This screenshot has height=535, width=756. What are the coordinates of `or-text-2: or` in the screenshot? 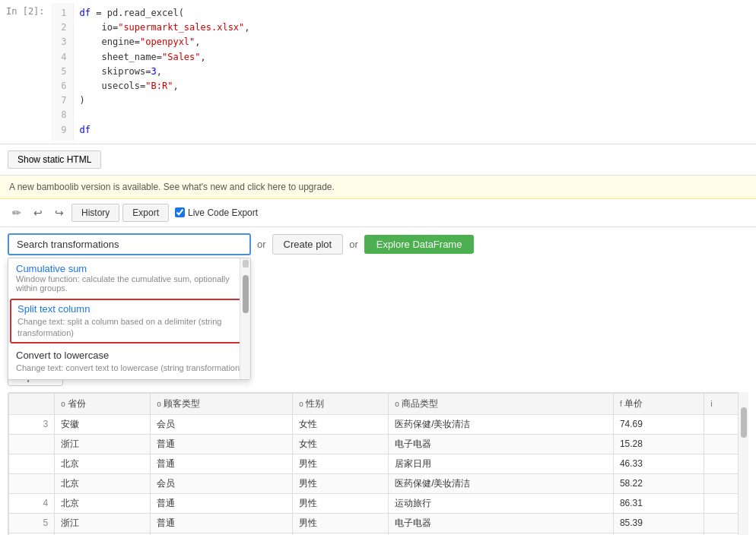 It's located at (354, 245).